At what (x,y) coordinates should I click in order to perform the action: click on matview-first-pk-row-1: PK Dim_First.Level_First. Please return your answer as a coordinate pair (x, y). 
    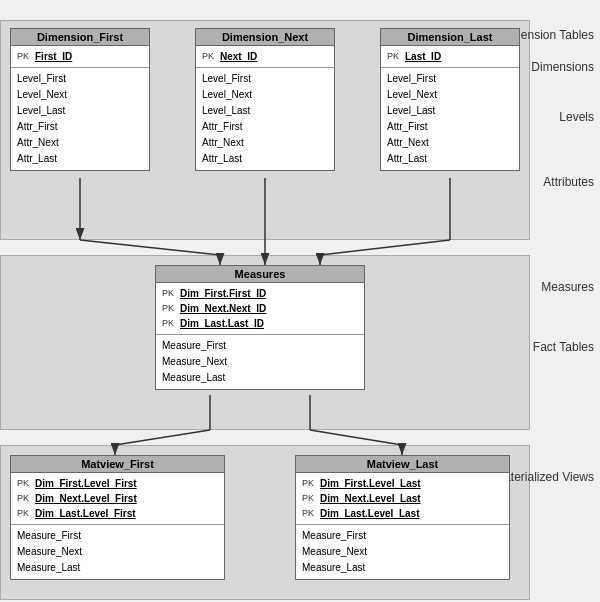
    Looking at the image, I should click on (118, 484).